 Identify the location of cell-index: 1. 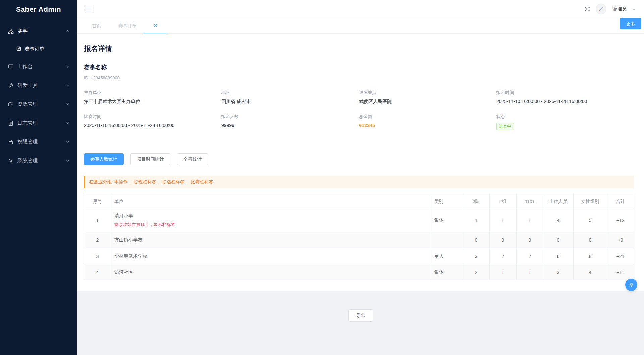
(98, 220).